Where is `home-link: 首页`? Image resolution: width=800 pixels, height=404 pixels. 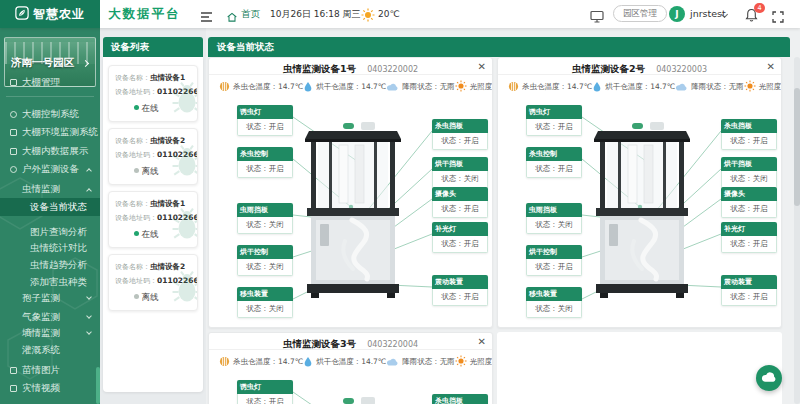 home-link: 首页 is located at coordinates (250, 14).